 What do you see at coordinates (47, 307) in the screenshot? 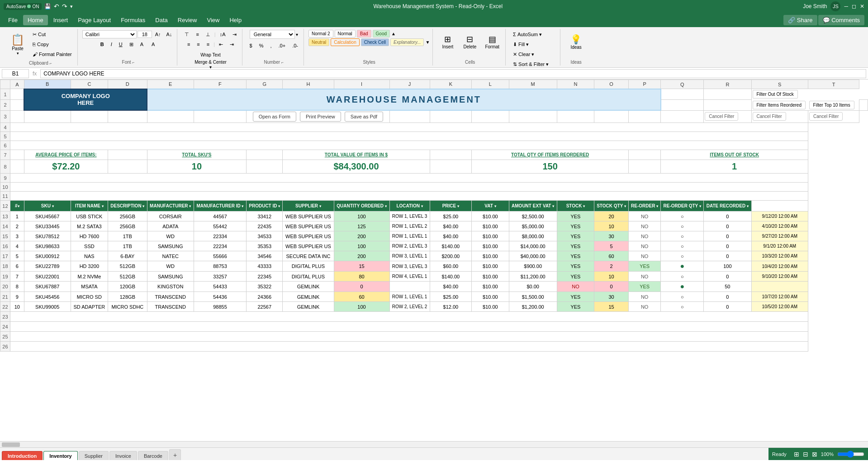
I see `cell-sku-10: SKU99005` at bounding box center [47, 307].